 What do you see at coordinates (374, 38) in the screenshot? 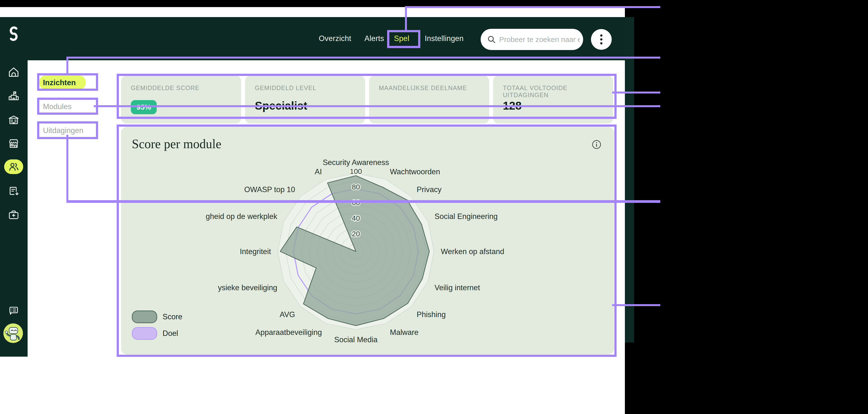
I see `nav-item-alerts: Alerts` at bounding box center [374, 38].